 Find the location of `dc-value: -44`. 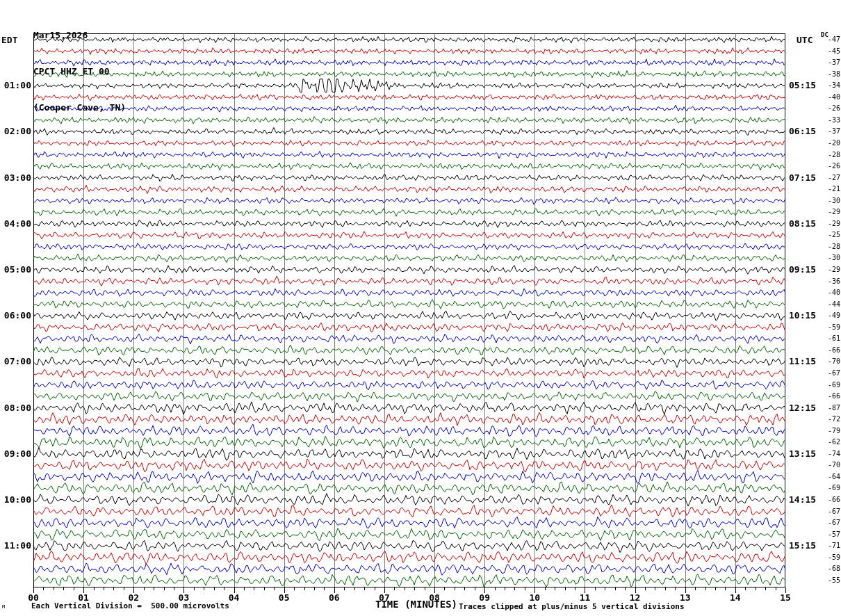

dc-value: -44 is located at coordinates (831, 305).